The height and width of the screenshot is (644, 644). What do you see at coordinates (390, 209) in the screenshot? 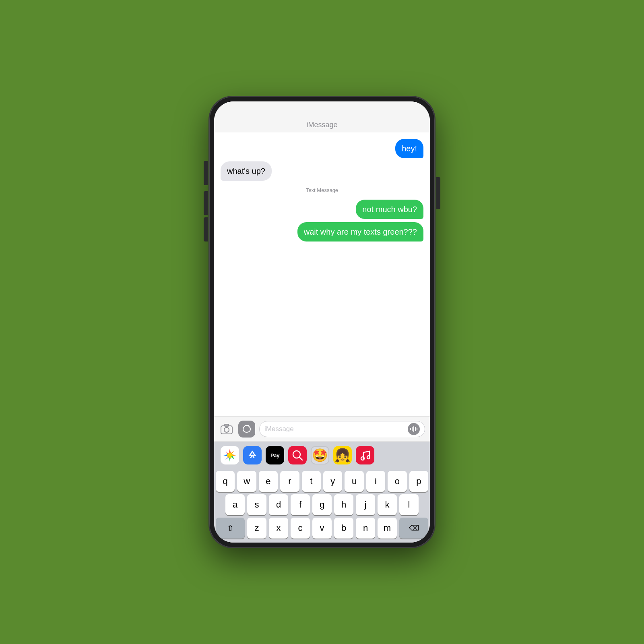
I see `bubble-text: not much wbu?` at bounding box center [390, 209].